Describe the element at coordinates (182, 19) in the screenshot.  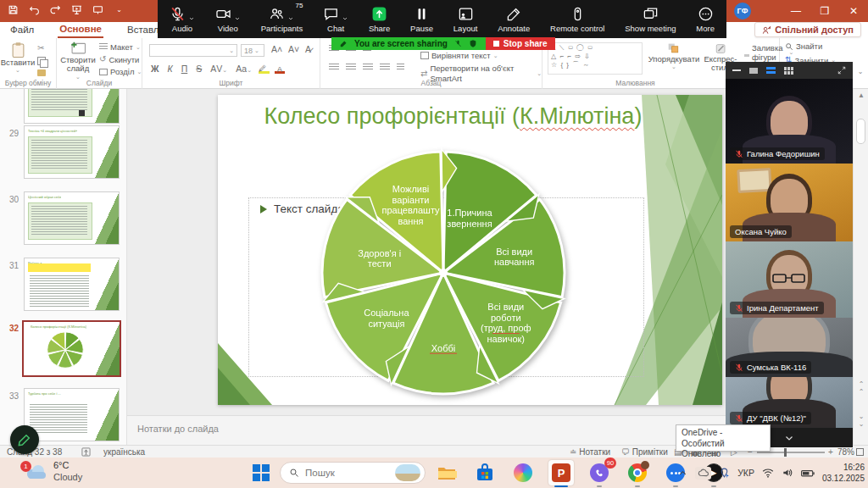
I see `meeting-audio-button: Audio` at that location.